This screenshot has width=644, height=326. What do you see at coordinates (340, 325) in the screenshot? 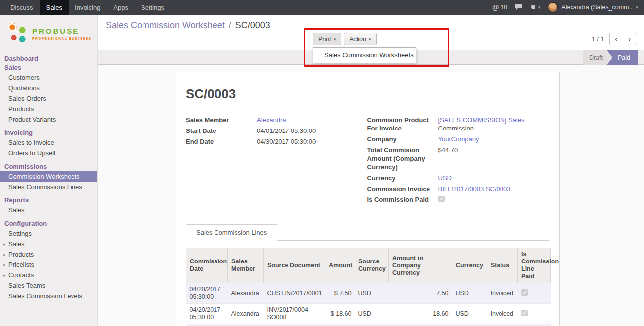
I see `cell-amount: $ 18.60` at bounding box center [340, 325].